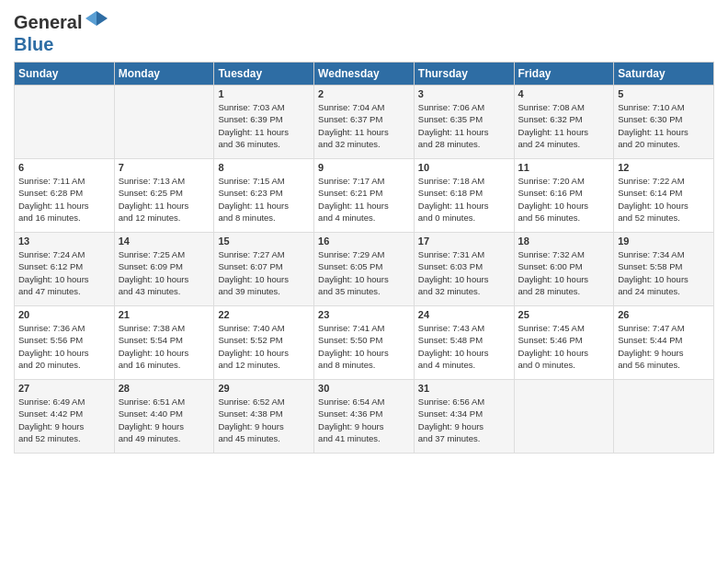 The image size is (728, 563). I want to click on day-info: Sunrise: 7:38 AM Sunset: 5:54 PM Dayligh…, so click(165, 346).